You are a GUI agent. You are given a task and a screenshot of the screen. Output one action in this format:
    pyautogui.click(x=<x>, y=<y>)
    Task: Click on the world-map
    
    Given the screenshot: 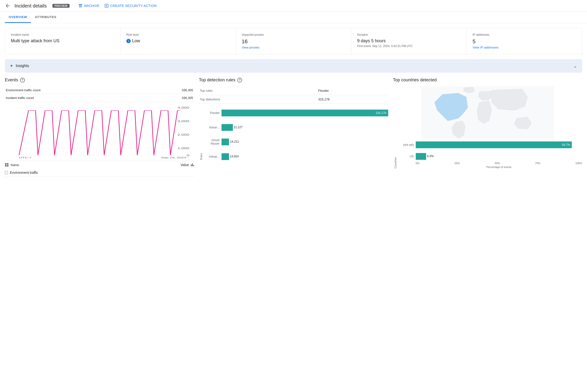 What is the action you would take?
    pyautogui.click(x=488, y=113)
    